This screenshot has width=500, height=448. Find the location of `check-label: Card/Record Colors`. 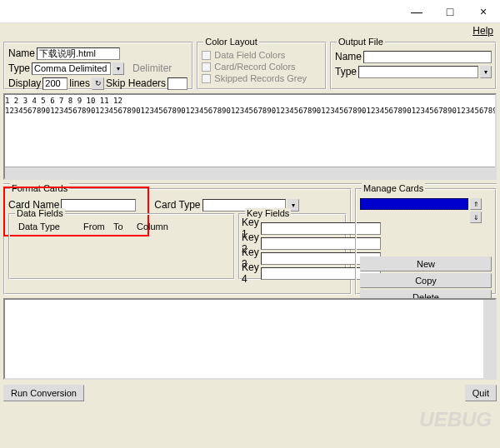

check-label: Card/Record Colors is located at coordinates (255, 67).